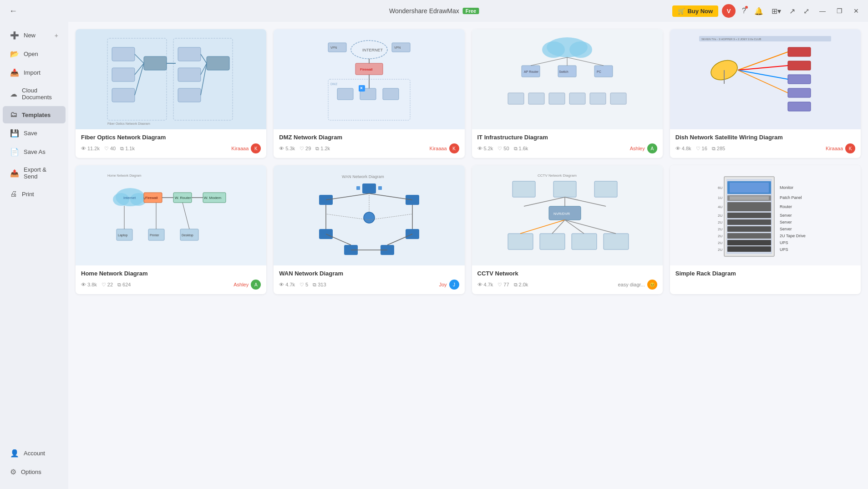 Image resolution: width=868 pixels, height=489 pixels. What do you see at coordinates (15, 54) in the screenshot?
I see `open-icon: 📂` at bounding box center [15, 54].